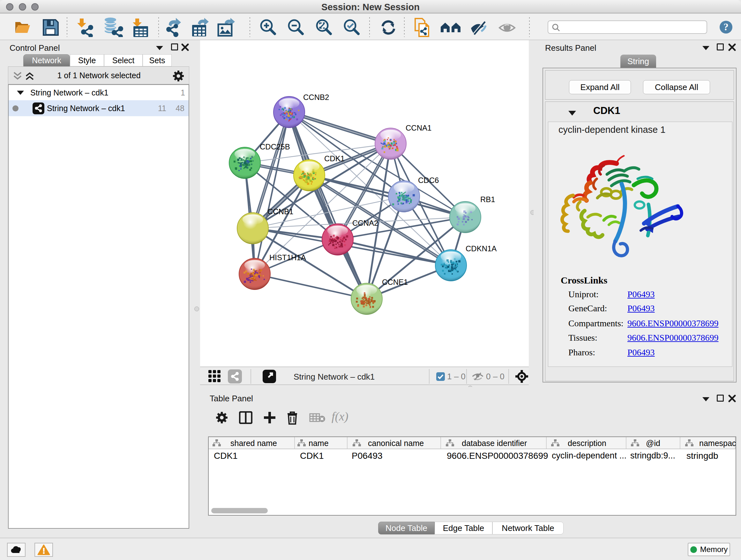  Describe the element at coordinates (365, 223) in the screenshot. I see `svg-text: CCNA2` at that location.